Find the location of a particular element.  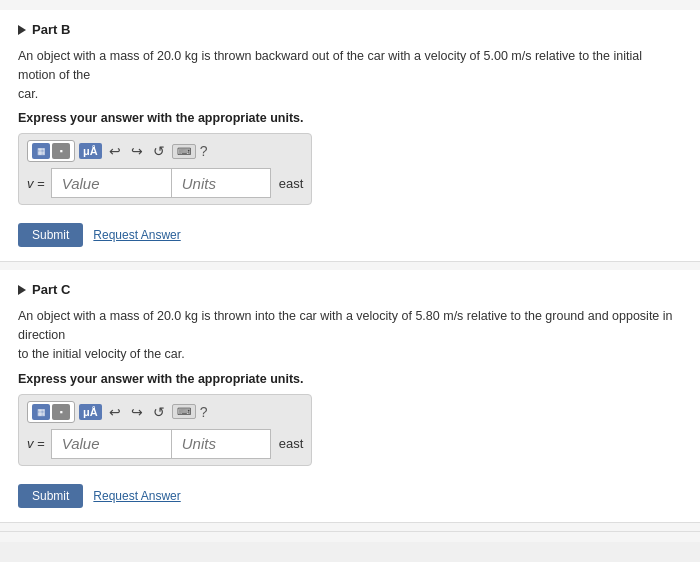

reset-button-c: ↺ is located at coordinates (159, 412).